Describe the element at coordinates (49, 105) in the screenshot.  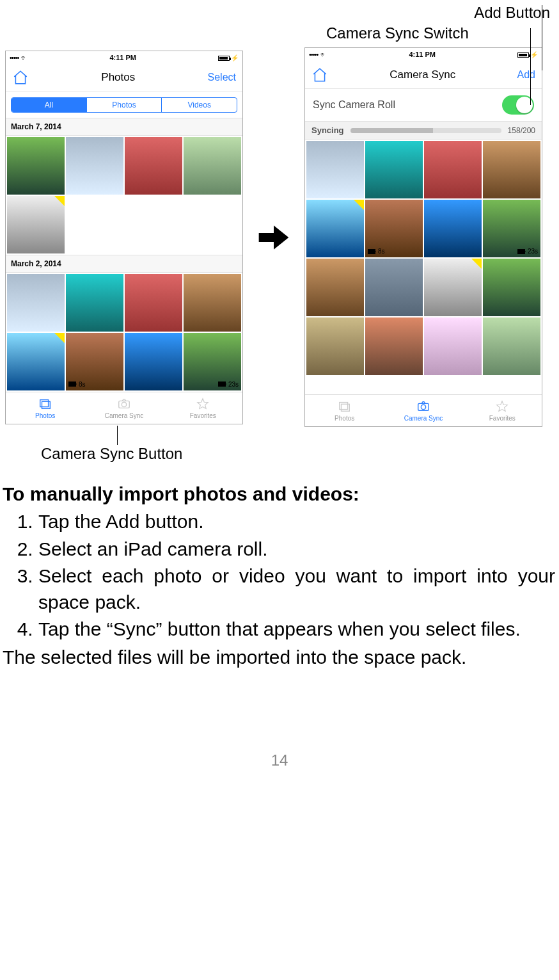
I see `segment-all: All` at that location.